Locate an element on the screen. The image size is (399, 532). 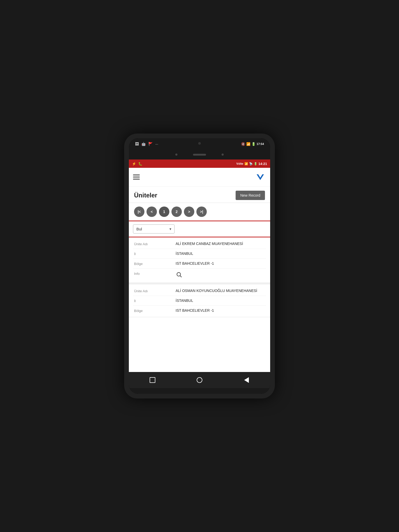
records-list: Ünite Adı ALİ EKREM CANBAZ MUAYENEHANESİ… is located at coordinates (200, 305).